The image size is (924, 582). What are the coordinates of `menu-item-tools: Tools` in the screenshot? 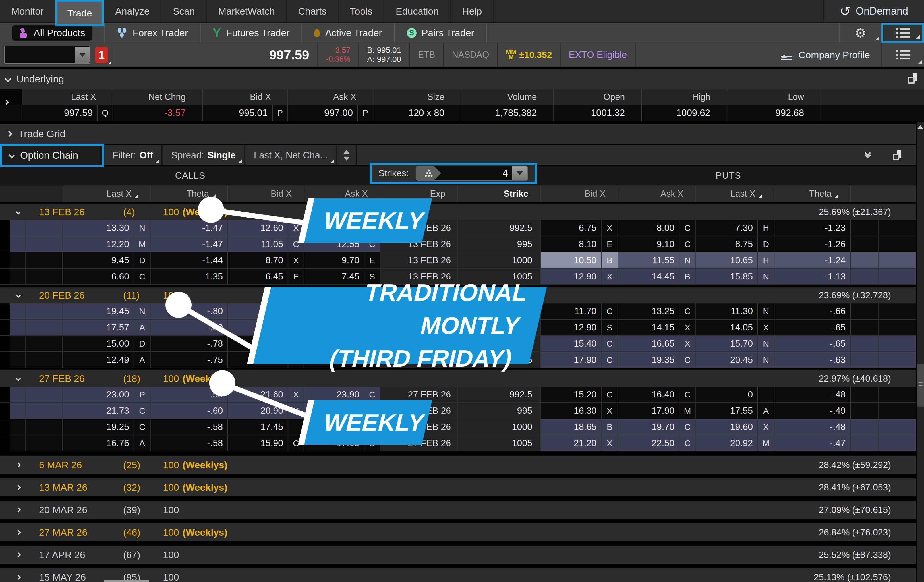 It's located at (361, 11).